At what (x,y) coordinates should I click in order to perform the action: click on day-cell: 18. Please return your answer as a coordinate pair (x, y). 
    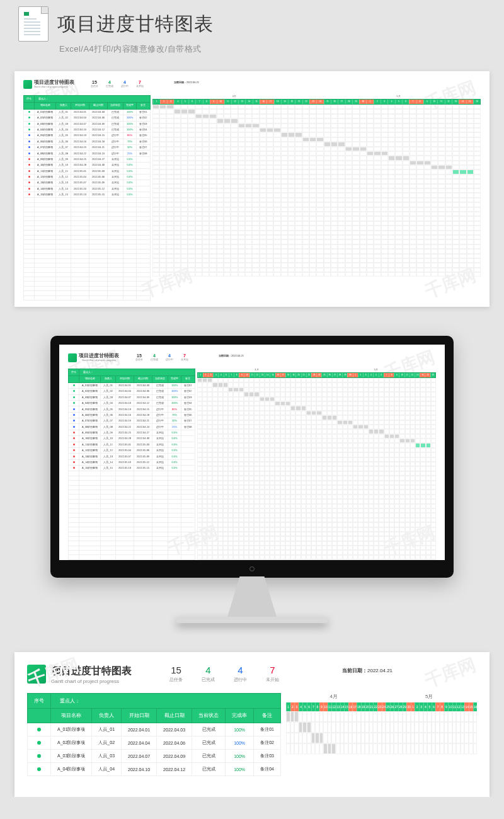
    Looking at the image, I should click on (359, 707).